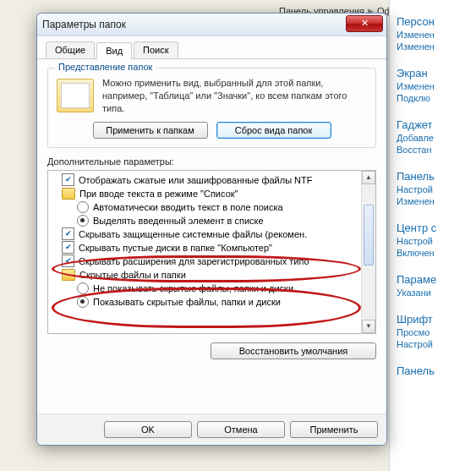  I want to click on dialog-button-row: OK Отмена Применить, so click(211, 430).